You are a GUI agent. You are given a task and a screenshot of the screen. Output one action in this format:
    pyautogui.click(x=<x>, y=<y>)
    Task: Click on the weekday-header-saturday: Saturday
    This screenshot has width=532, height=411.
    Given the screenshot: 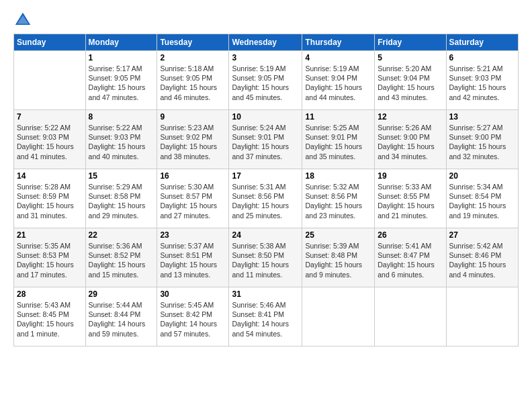 What is the action you would take?
    pyautogui.click(x=482, y=43)
    